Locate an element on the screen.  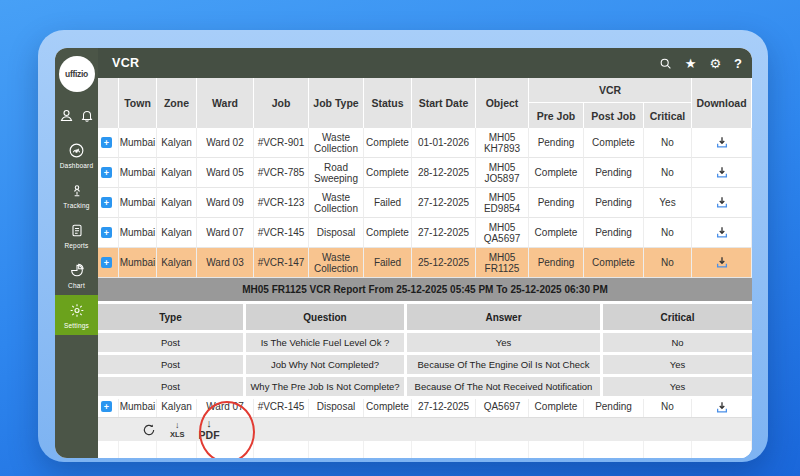
sidebar-item-tracking: Tracking is located at coordinates (76, 195).